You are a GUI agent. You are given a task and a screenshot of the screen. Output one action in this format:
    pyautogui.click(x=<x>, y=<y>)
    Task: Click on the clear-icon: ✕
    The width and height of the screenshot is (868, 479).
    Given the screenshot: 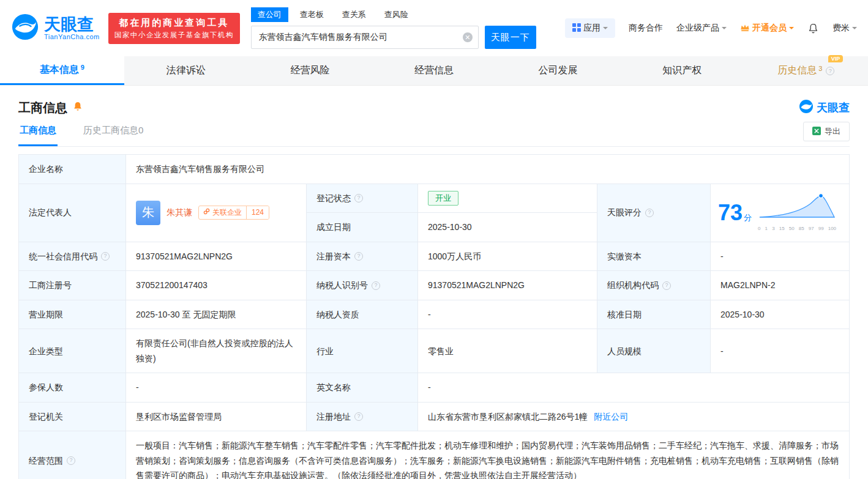 What is the action you would take?
    pyautogui.click(x=468, y=37)
    